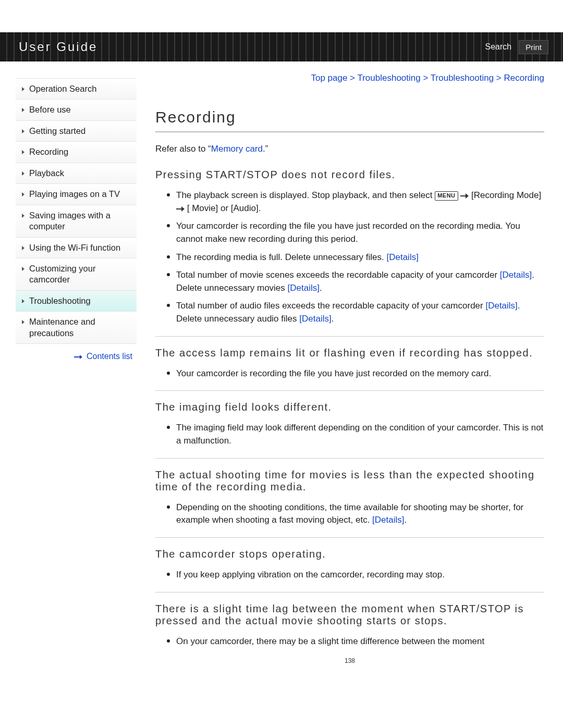 The width and height of the screenshot is (563, 728). What do you see at coordinates (76, 221) in the screenshot?
I see `sidebar-item: Saving images with a computer` at bounding box center [76, 221].